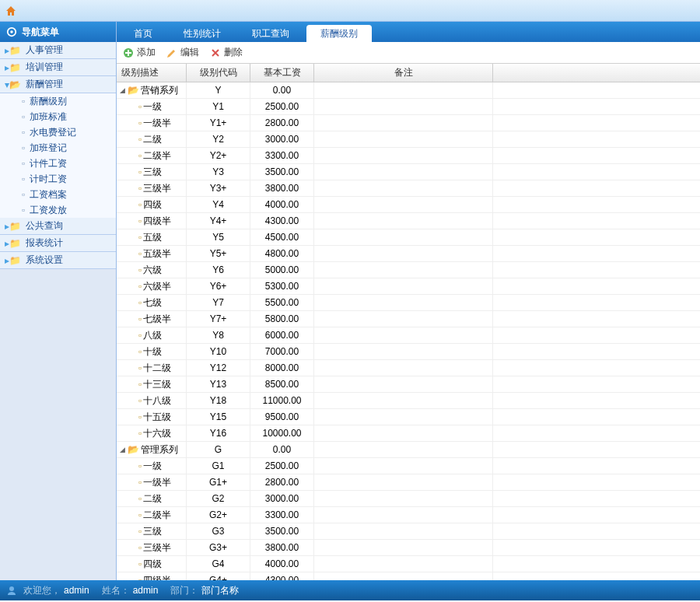 Image resolution: width=700 pixels, height=602 pixels. I want to click on table-row: ▫三级半G3+3800.00, so click(408, 548).